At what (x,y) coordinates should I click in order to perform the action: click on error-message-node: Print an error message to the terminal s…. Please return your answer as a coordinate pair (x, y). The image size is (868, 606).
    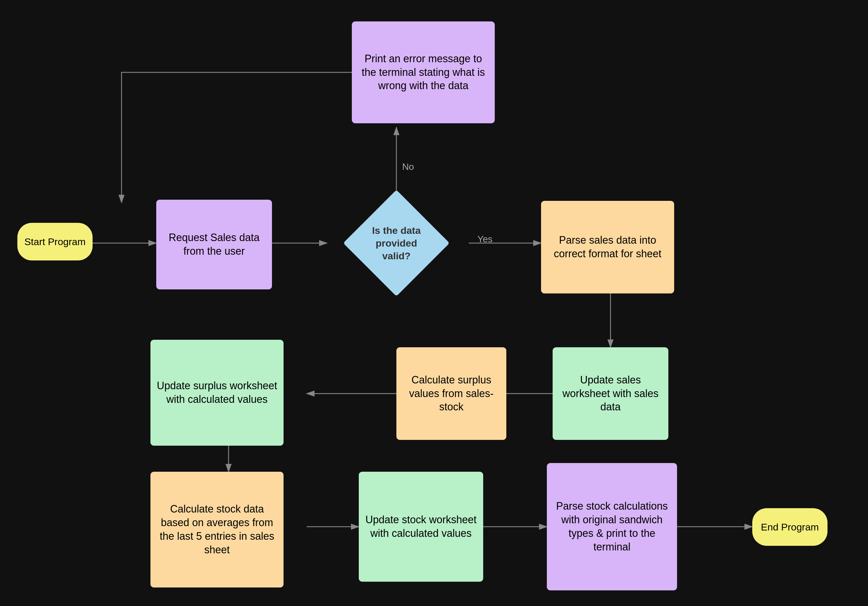
    Looking at the image, I should click on (423, 73).